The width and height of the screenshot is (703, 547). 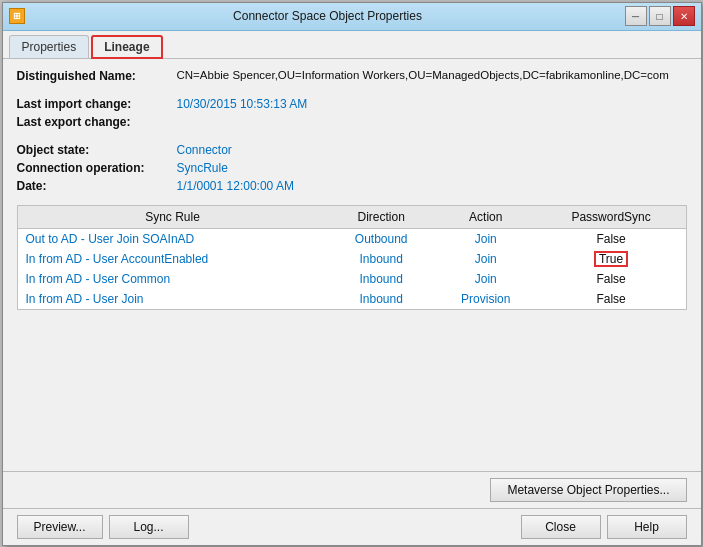 I want to click on last-import-value: 10/30/2015 10:53:13 AM, so click(x=242, y=104).